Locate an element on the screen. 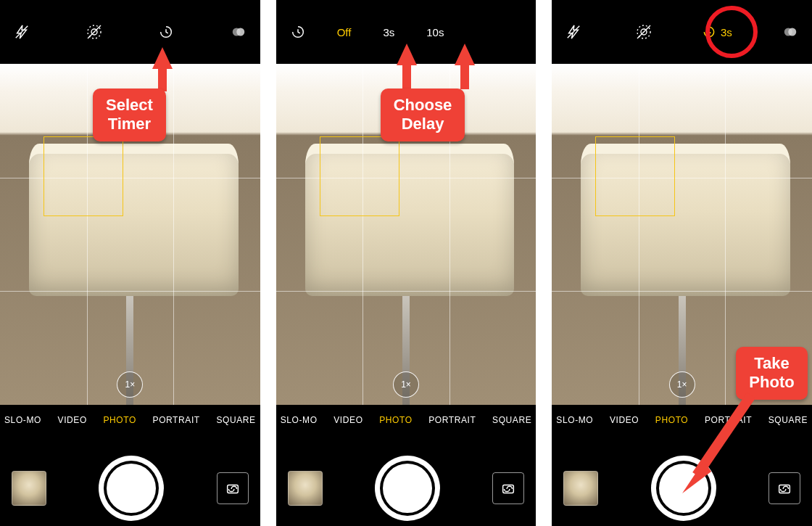 The height and width of the screenshot is (526, 812). annotation-callout-select-timer: Select Timer is located at coordinates (129, 115).